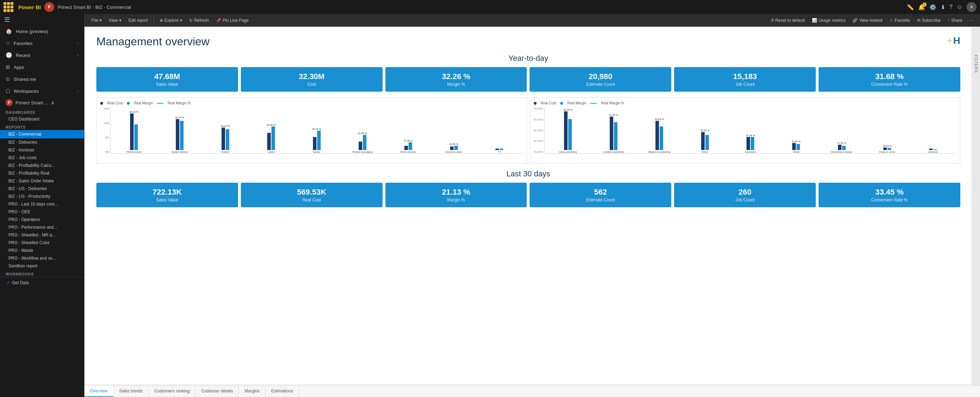 The height and width of the screenshot is (397, 980). I want to click on workspace-header: P Prinect Smart ... ∧, so click(42, 103).